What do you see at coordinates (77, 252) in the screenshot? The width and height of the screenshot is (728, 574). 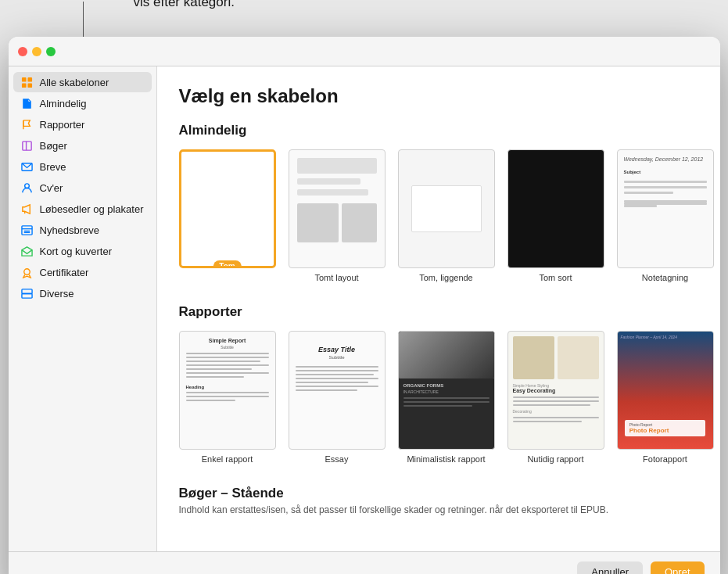 I see `sidebar-label: Kort og kuverter` at bounding box center [77, 252].